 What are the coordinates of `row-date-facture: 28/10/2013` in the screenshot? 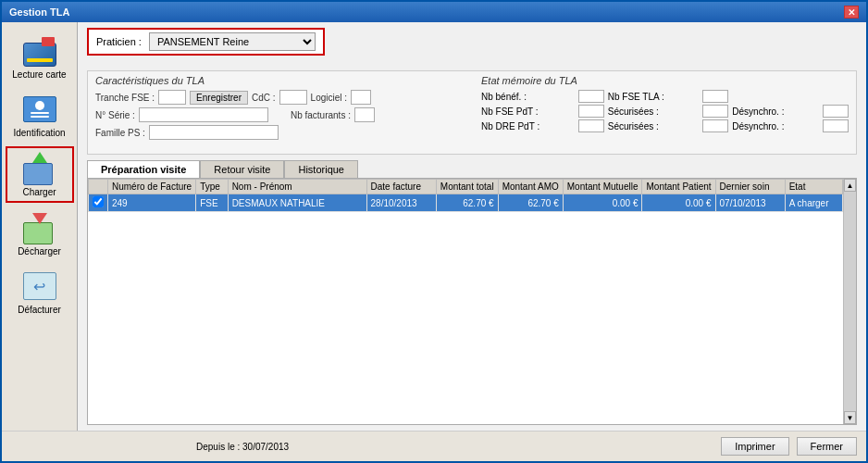 It's located at (402, 204).